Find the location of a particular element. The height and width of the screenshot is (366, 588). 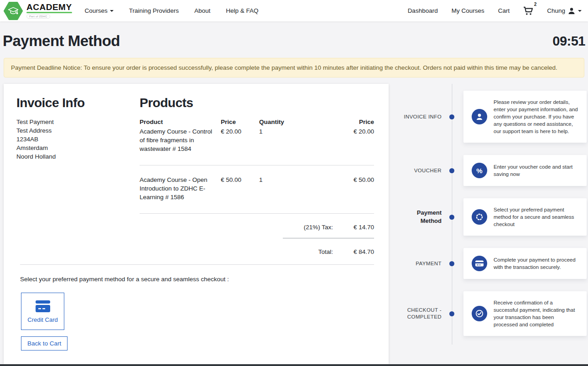

invoice-info-heading: Invoice Info is located at coordinates (78, 103).